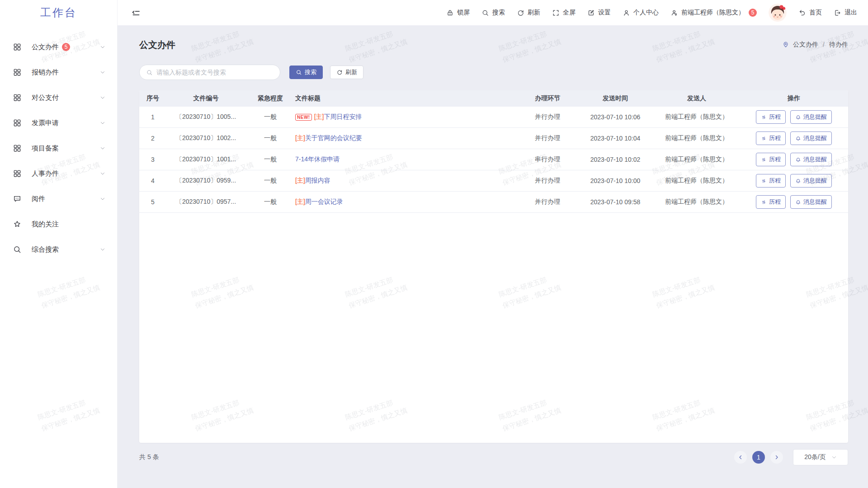 Image resolution: width=868 pixels, height=488 pixels. Describe the element at coordinates (318, 181) in the screenshot. I see `doc-title-link: 周报内容` at that location.